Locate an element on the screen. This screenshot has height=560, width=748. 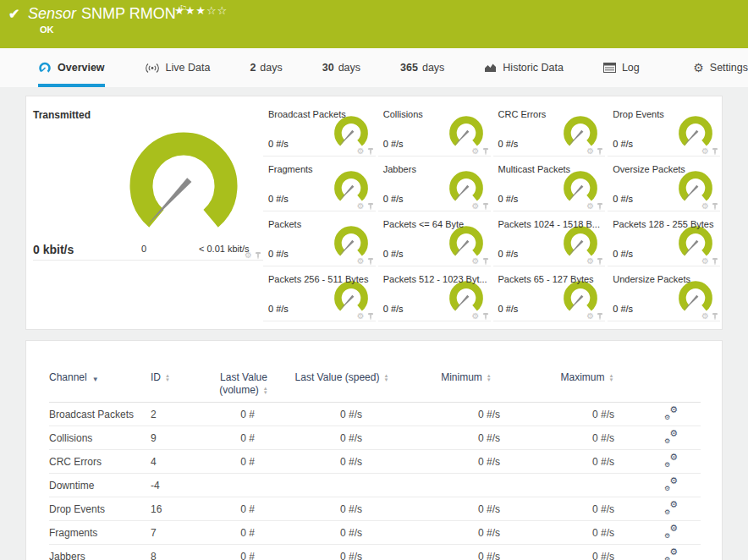
mini-gauge-cell: Broadcast Packets 0 #/s ⚙ is located at coordinates (320, 129).